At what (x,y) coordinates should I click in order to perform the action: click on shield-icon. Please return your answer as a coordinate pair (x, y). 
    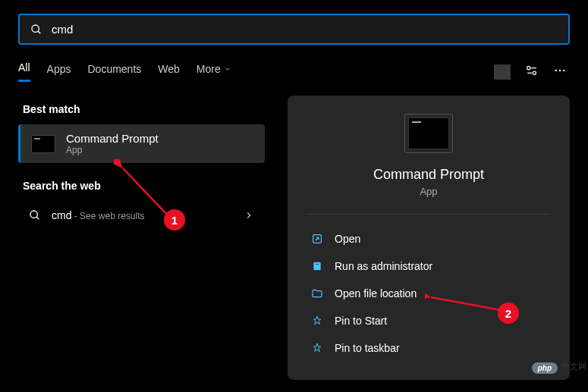
    Looking at the image, I should click on (317, 266).